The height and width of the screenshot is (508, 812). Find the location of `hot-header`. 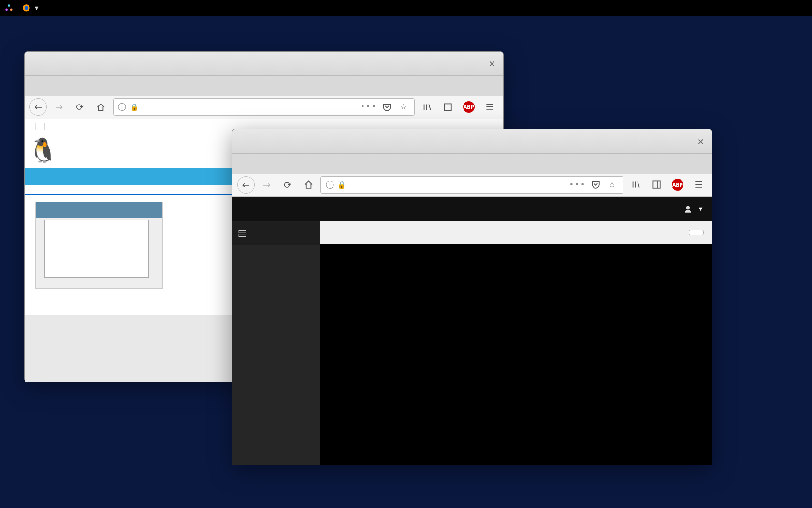

hot-header is located at coordinates (99, 300).